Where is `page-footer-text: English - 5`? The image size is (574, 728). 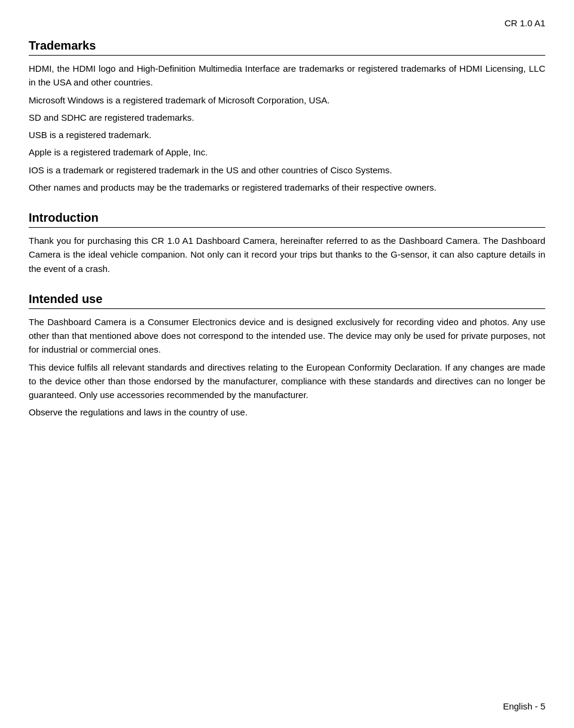
page-footer-text: English - 5 is located at coordinates (524, 706).